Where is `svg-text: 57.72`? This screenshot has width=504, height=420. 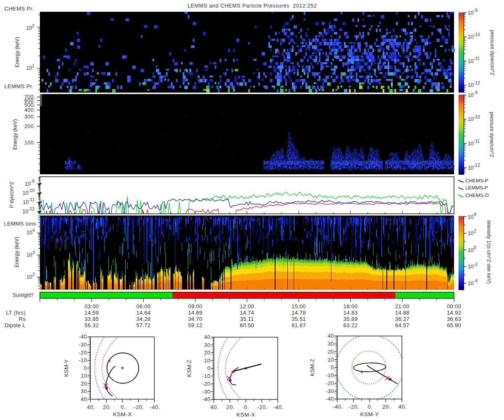
svg-text: 57.72 is located at coordinates (143, 325).